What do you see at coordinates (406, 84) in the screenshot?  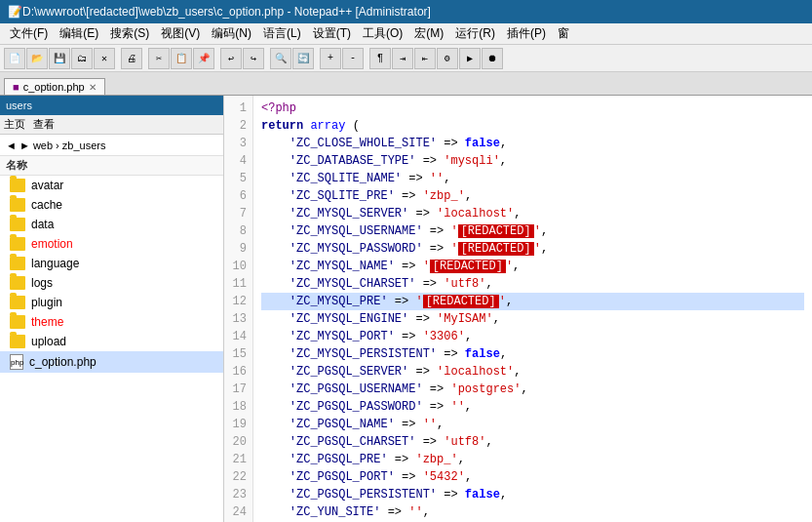 I see `tab-bar: ■ c_option.php ✕` at bounding box center [406, 84].